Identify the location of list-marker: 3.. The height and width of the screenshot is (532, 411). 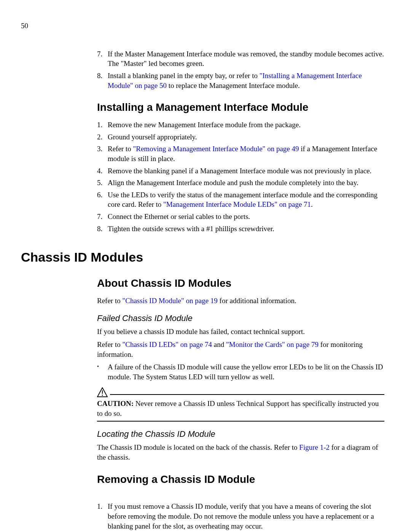
(102, 149).